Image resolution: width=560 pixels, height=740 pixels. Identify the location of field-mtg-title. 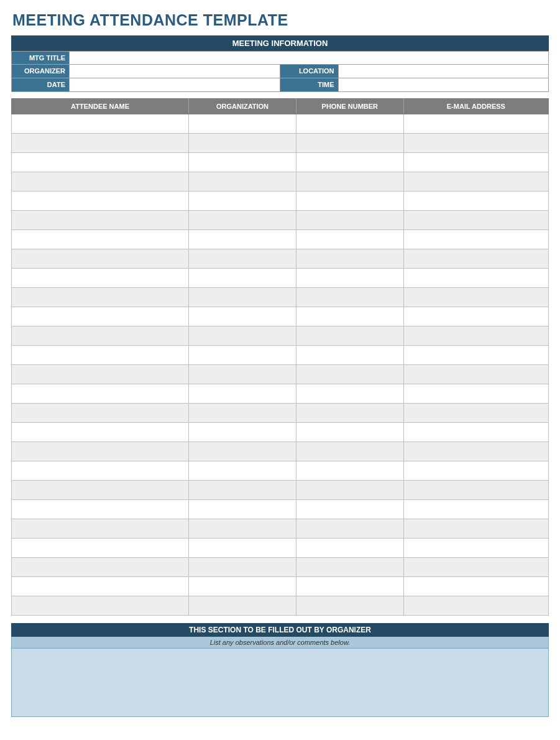
(310, 58).